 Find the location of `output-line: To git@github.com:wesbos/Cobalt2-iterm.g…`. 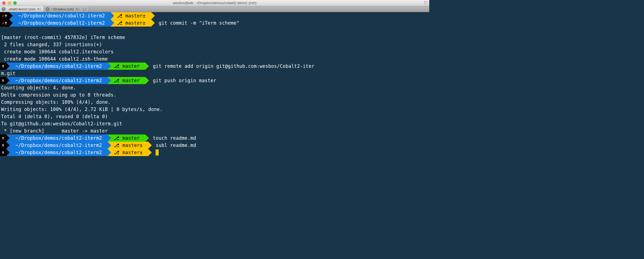

output-line: To git@github.com:wesbos/Cobalt2-iterm.g… is located at coordinates (214, 124).